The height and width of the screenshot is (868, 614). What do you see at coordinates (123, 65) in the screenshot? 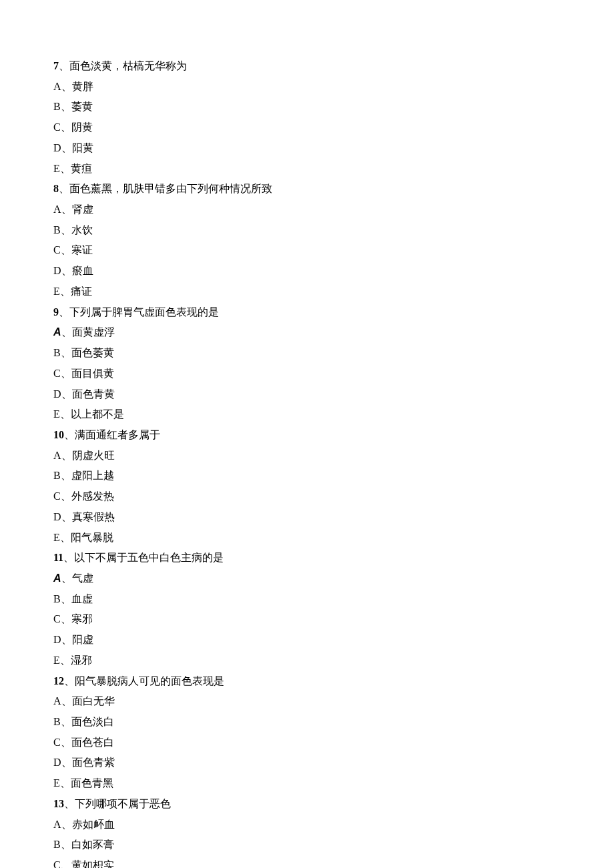
I see `question-text: 、面色淡黄，枯槁无华称为` at bounding box center [123, 65].